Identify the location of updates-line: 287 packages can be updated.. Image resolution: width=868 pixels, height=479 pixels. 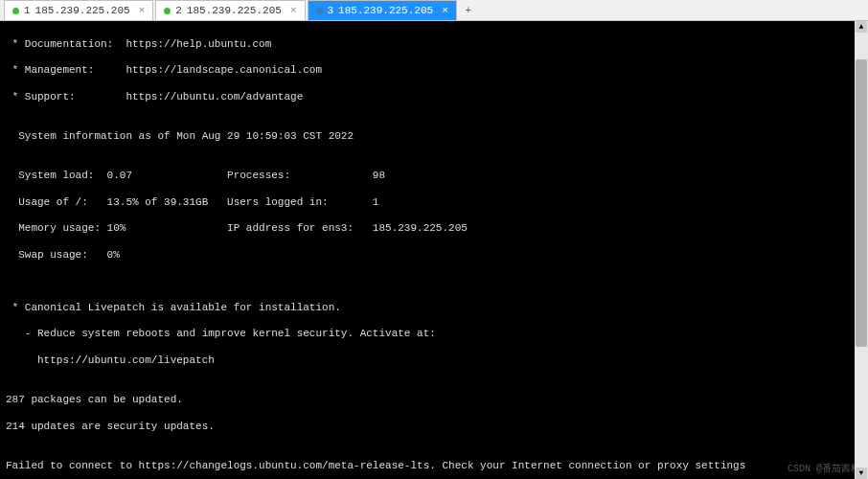
(434, 400).